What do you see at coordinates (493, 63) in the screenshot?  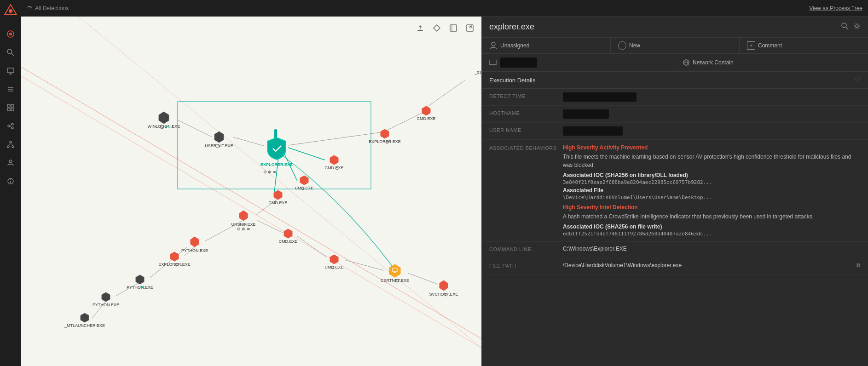 I see `monitor-icon` at bounding box center [493, 63].